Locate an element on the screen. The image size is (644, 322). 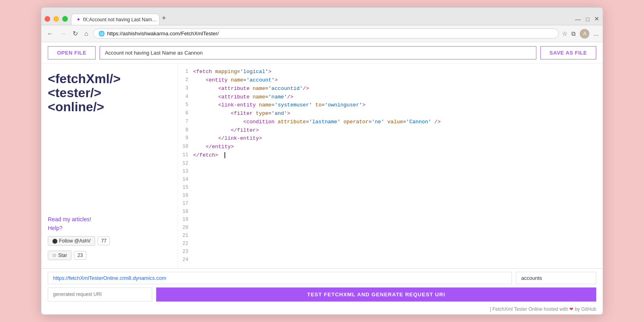
action-row: TEST FETCHXML AND GENERATE REQUEST URI is located at coordinates (322, 295).